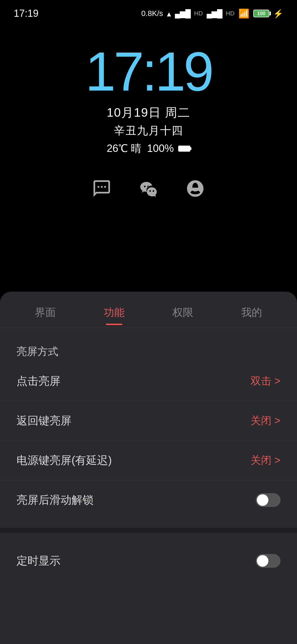 Image resolution: width=297 pixels, height=644 pixels. I want to click on battery-percent: 100, so click(261, 14).